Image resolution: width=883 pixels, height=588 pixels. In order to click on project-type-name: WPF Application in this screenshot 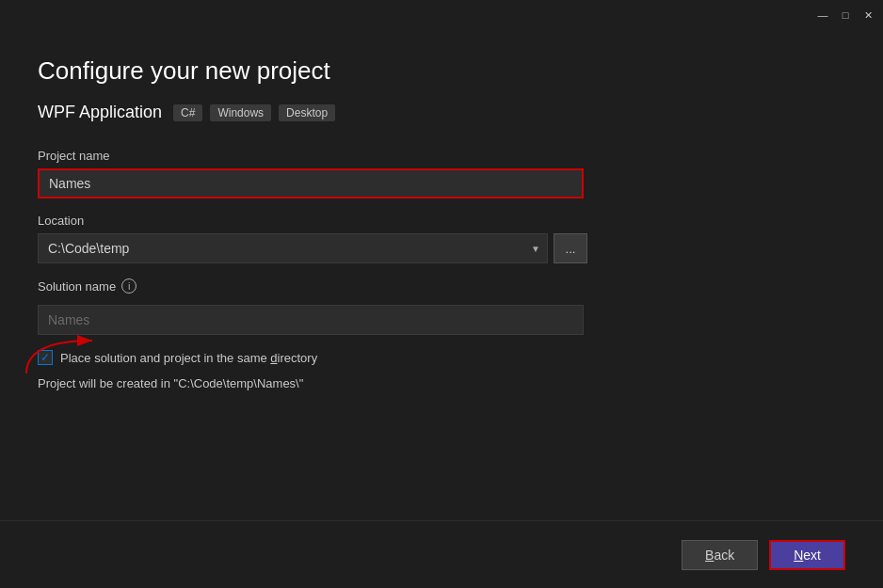, I will do `click(100, 113)`.